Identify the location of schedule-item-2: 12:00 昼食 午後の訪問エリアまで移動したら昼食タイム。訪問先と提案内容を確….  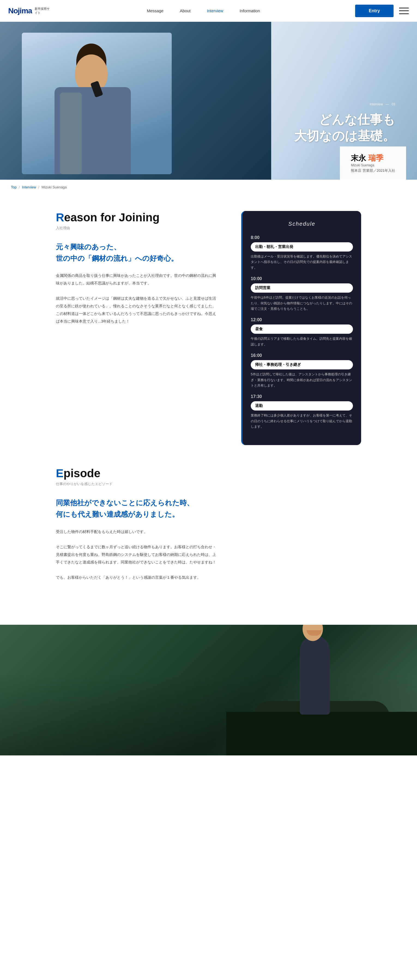
(302, 332).